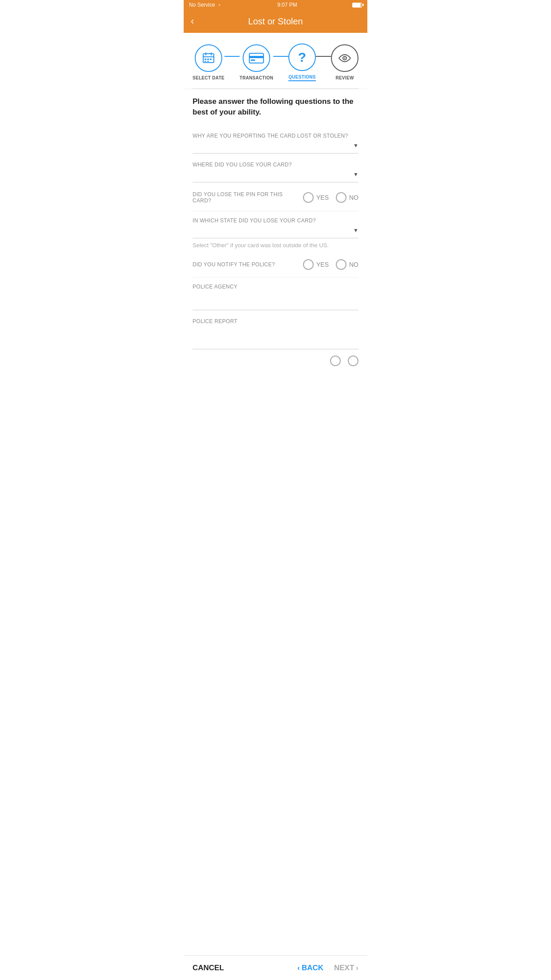 The width and height of the screenshot is (551, 980). What do you see at coordinates (276, 198) in the screenshot?
I see `form-group-q3: DID YOU LOSE THE PIN FOR THIS CARD? YES …` at bounding box center [276, 198].